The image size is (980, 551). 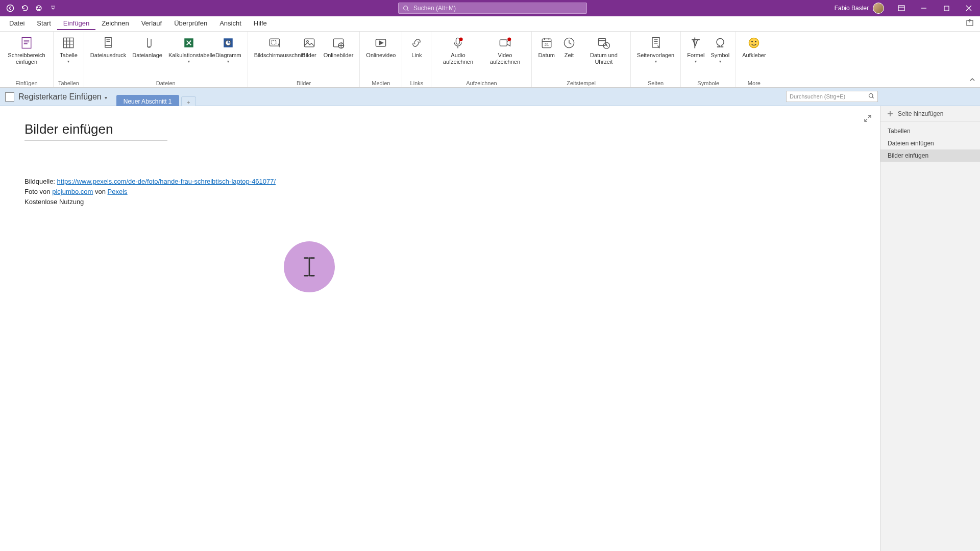 What do you see at coordinates (27, 50) in the screenshot?
I see `ribbon-schreibbereich-button: Schreibbereich einfügen` at bounding box center [27, 50].